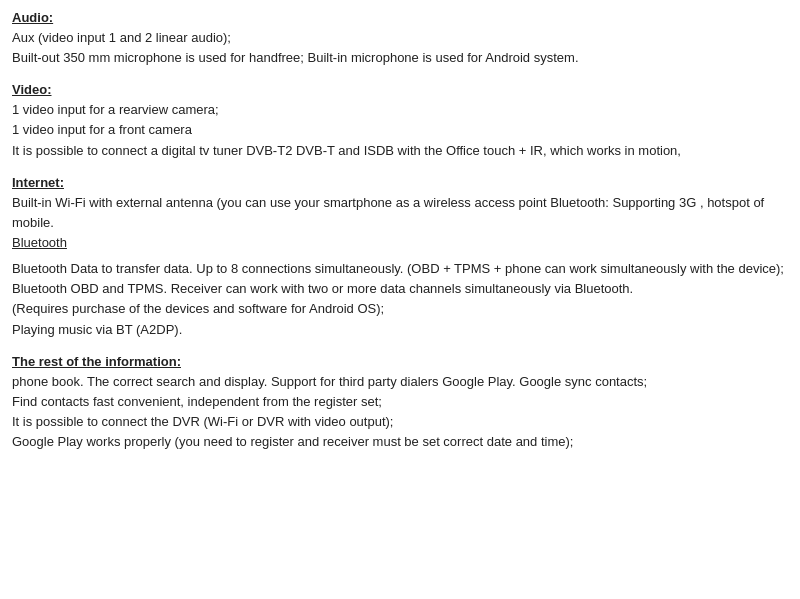 This screenshot has width=800, height=599. What do you see at coordinates (400, 38) in the screenshot?
I see `audio-line-1: Aux (video input 1 and 2 linear audio);` at bounding box center [400, 38].